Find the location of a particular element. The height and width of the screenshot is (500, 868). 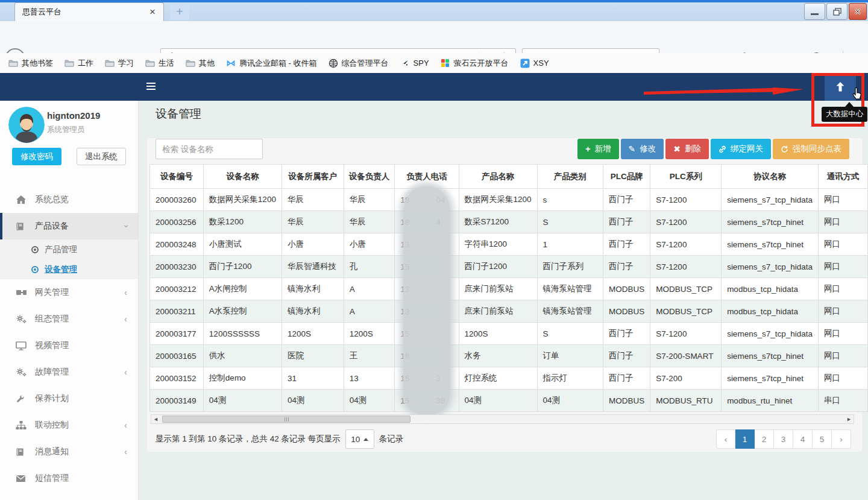

home-icon is located at coordinates (22, 200).